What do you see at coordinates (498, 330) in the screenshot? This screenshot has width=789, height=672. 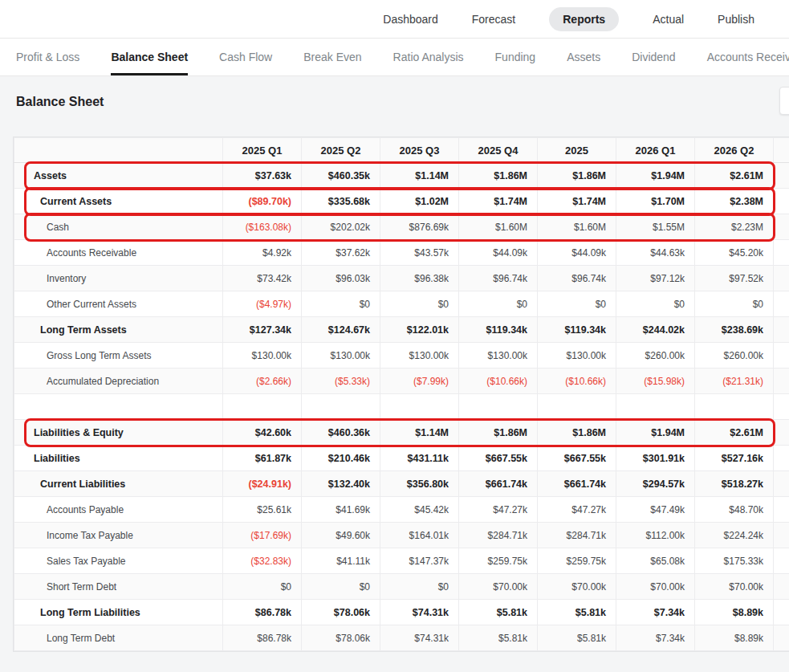 I see `cell-value: $119.34k` at bounding box center [498, 330].